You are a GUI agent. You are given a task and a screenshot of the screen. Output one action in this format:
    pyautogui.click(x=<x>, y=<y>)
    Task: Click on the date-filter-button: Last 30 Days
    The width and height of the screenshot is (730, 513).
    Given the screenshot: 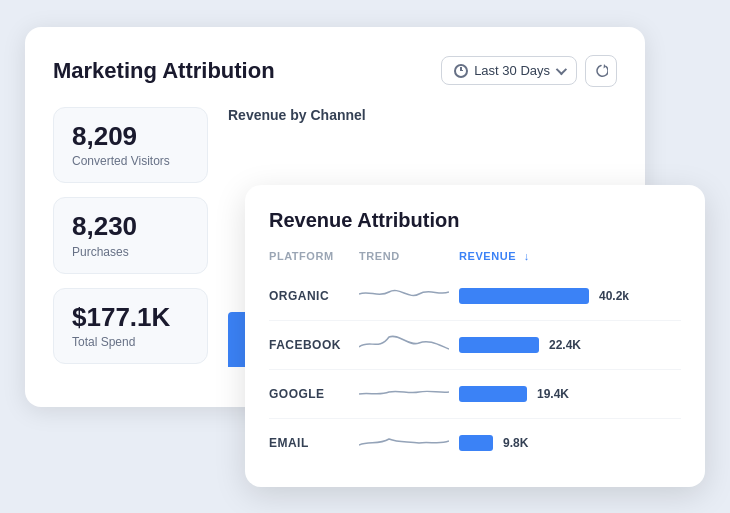 What is the action you would take?
    pyautogui.click(x=509, y=70)
    